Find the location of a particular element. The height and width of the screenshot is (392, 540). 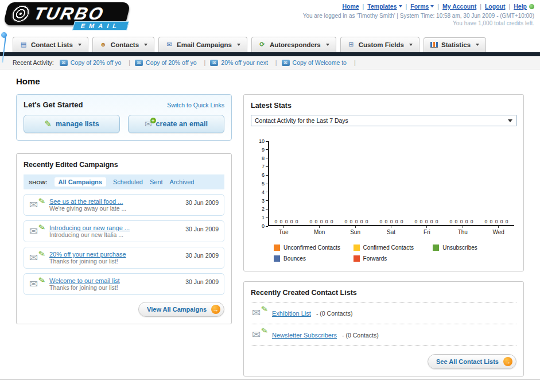

filter-all-campaigns: All Campaigns is located at coordinates (80, 182).